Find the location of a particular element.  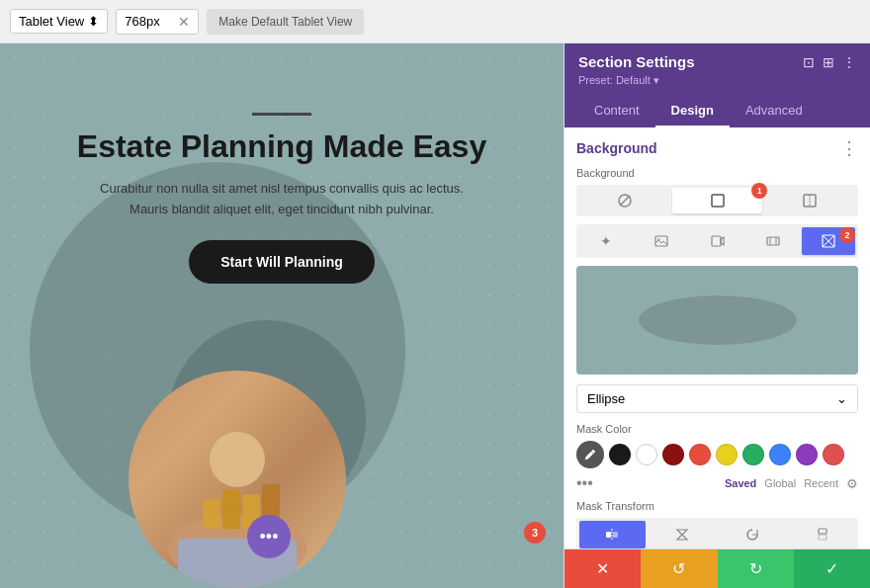

transform-buttons is located at coordinates (718, 534).